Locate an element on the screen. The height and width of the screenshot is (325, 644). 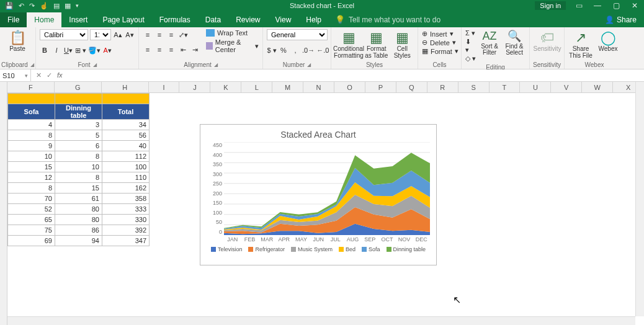
tell-me-search: 💡 Tell me what you want to do is located at coordinates (388, 20).